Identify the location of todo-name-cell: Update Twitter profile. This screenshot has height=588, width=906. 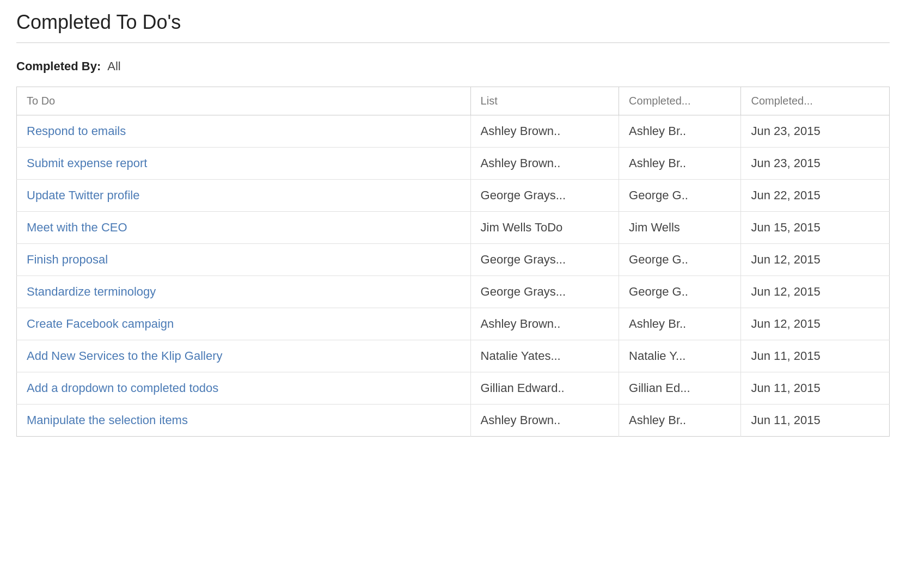
(244, 196).